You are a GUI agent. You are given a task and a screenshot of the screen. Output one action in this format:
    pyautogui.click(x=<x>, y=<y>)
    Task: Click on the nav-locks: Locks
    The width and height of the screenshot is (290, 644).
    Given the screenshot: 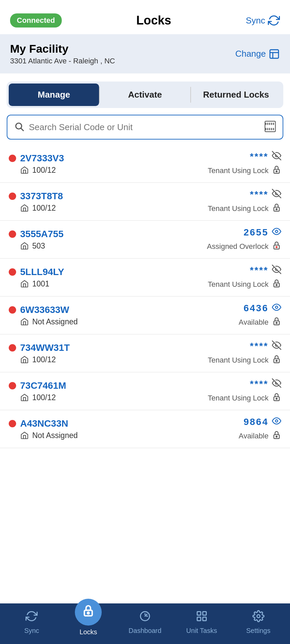 What is the action you would take?
    pyautogui.click(x=89, y=623)
    